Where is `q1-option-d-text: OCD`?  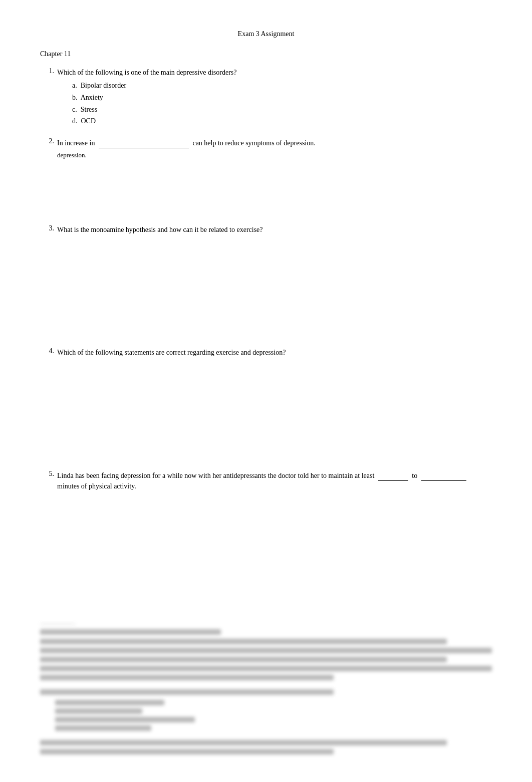
q1-option-d-text: OCD is located at coordinates (89, 121).